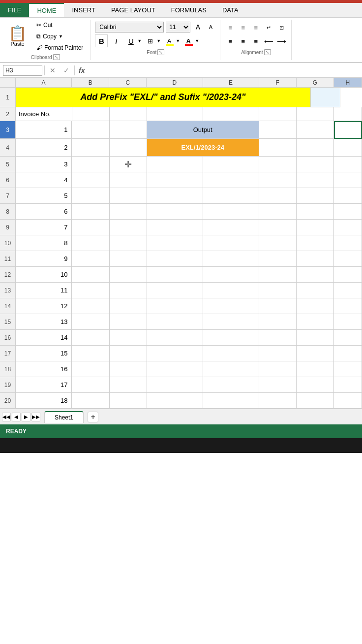 This screenshot has width=362, height=644. Describe the element at coordinates (84, 10) in the screenshot. I see `insert-tab: INSERT` at that location.